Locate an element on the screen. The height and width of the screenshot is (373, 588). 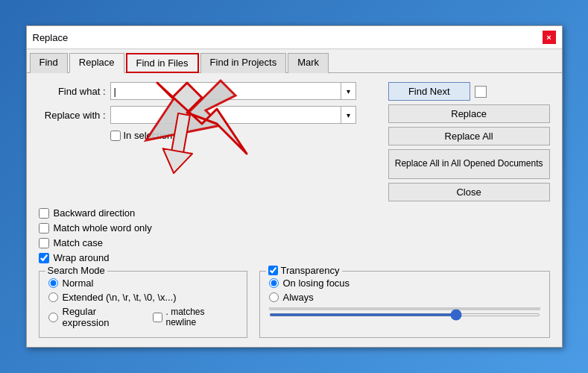
extended-radio is located at coordinates (54, 297).